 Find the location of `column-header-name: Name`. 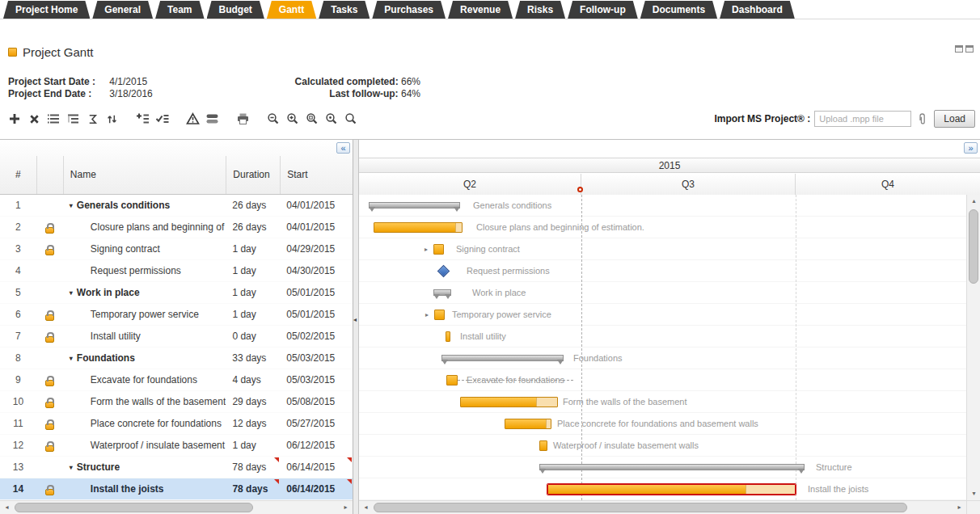

column-header-name: Name is located at coordinates (145, 175).